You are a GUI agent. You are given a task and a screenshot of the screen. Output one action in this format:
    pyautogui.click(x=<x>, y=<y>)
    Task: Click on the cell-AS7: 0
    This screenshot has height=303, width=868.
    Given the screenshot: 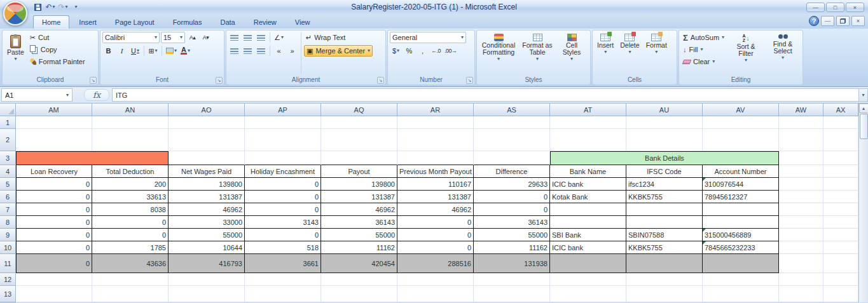 What is the action you would take?
    pyautogui.click(x=512, y=210)
    